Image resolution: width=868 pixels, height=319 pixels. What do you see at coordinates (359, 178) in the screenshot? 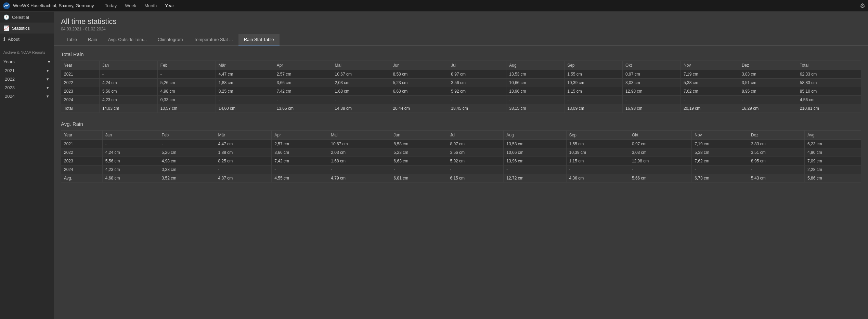
I see `table-cell: 4,79 cm` at bounding box center [359, 178].